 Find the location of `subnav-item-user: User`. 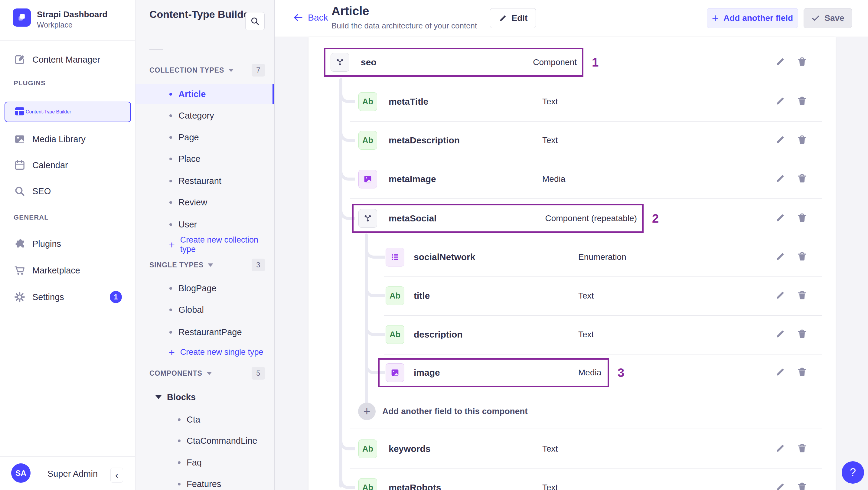

subnav-item-user: User is located at coordinates (205, 224).